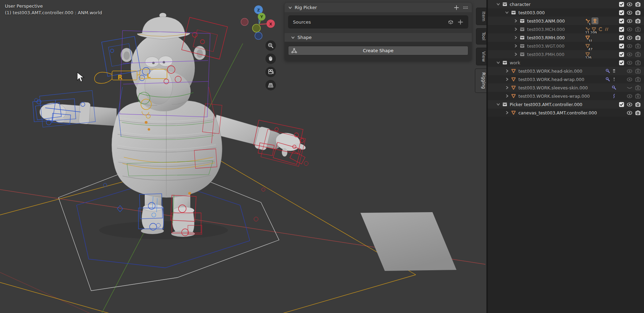  What do you see at coordinates (566, 21) in the screenshot?
I see `outliner-row-anm: test003.ANM.000 3` at bounding box center [566, 21].